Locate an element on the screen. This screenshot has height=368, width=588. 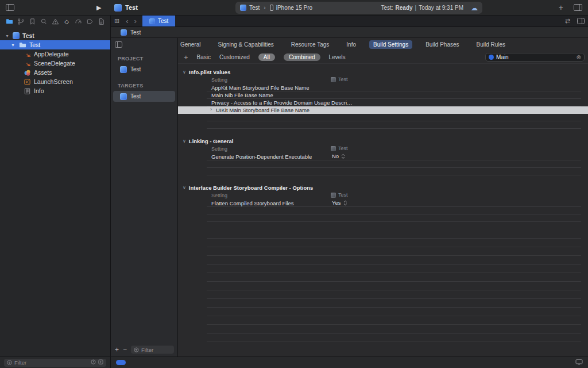
tree-item-appdelegate: AppDelegate is located at coordinates (55, 54).